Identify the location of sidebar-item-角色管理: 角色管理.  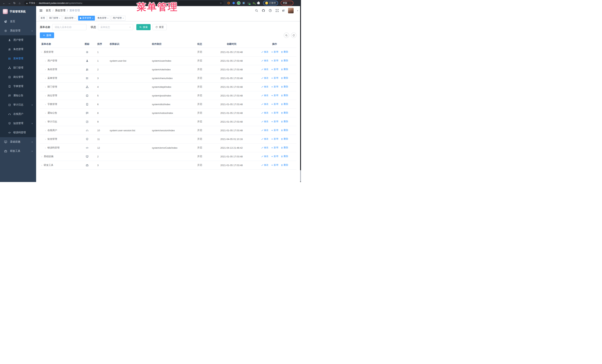
(18, 49).